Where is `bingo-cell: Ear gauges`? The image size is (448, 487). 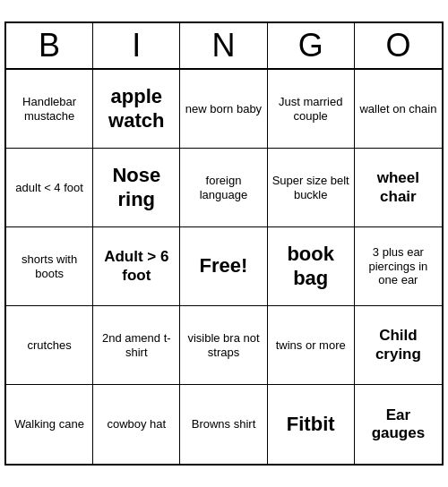 bingo-cell: Ear gauges is located at coordinates (398, 424).